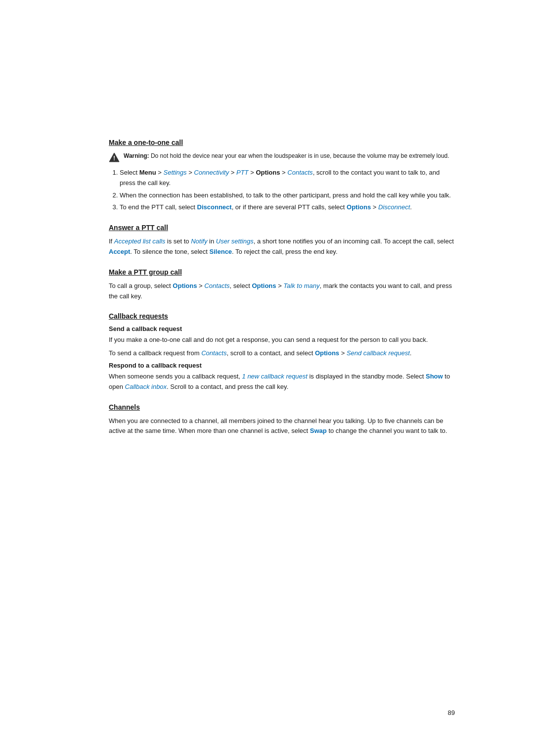 The image size is (534, 756). What do you see at coordinates (282, 291) in the screenshot?
I see `ptt-group-body: To call a group, select Options > Contac…` at bounding box center [282, 291].